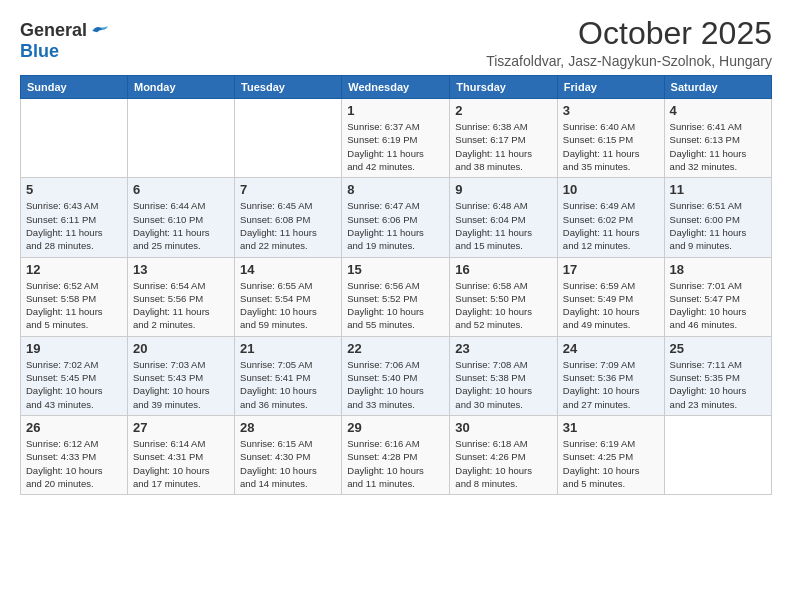  I want to click on day-number: 15, so click(396, 270).